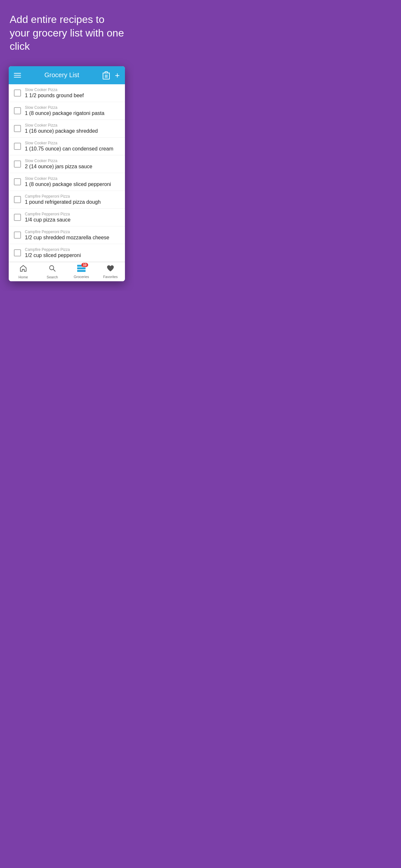 This screenshot has height=868, width=401. I want to click on grocery-item: Campfire Pepperoni Pizza1/4 cup pizza sa…, so click(67, 218).